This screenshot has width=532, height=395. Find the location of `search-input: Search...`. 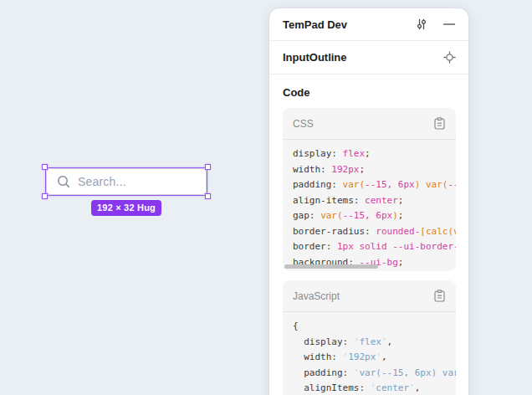

search-input: Search... is located at coordinates (126, 182).